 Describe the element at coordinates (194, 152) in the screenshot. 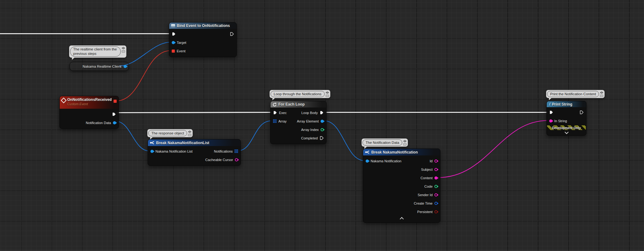

I see `node-break-nakama-notification-list: Break NakamaNotificationList Nakama Noti…` at that location.